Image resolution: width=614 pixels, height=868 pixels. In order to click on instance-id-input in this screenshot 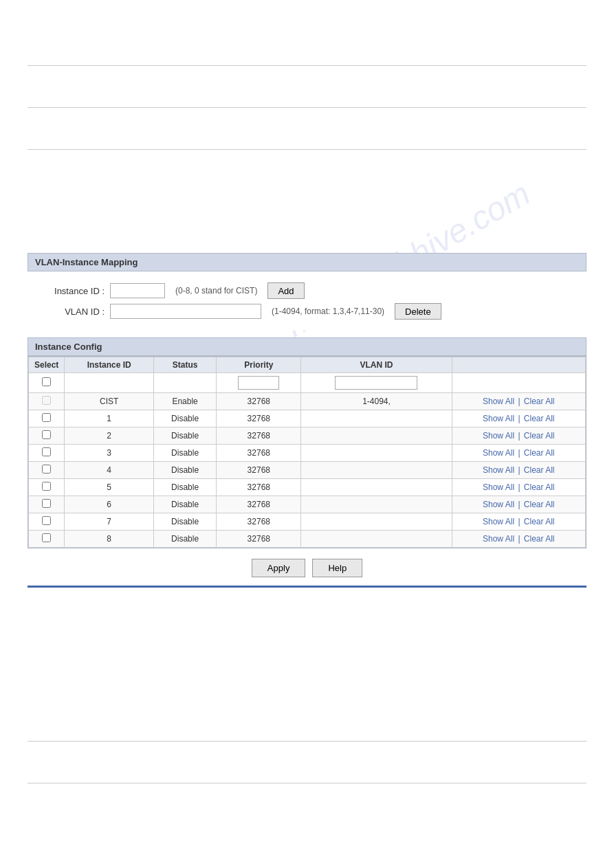, I will do `click(138, 291)`.